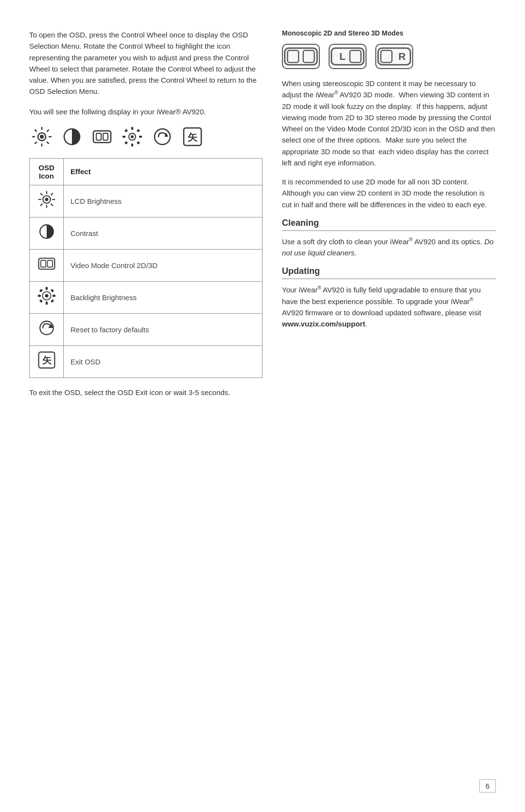  What do you see at coordinates (146, 265) in the screenshot?
I see `table-row: Video Mode Control 2D/3D` at bounding box center [146, 265].